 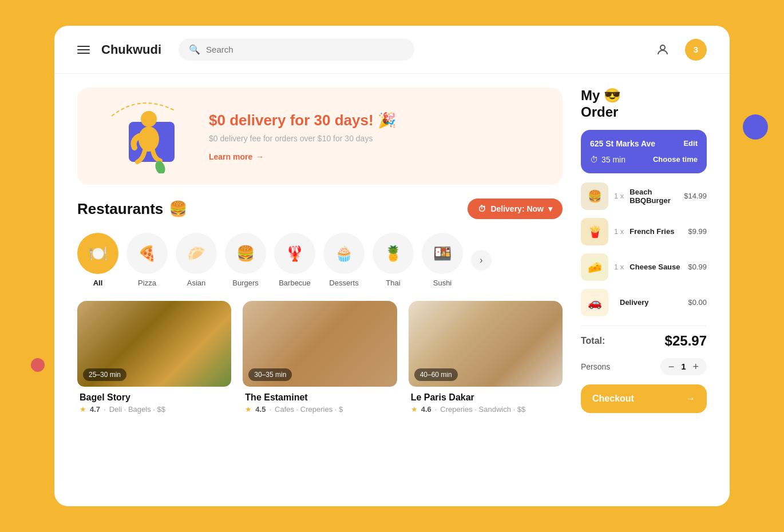 What do you see at coordinates (155, 398) in the screenshot?
I see `bagel-story-name: Bagel Story` at bounding box center [155, 398].